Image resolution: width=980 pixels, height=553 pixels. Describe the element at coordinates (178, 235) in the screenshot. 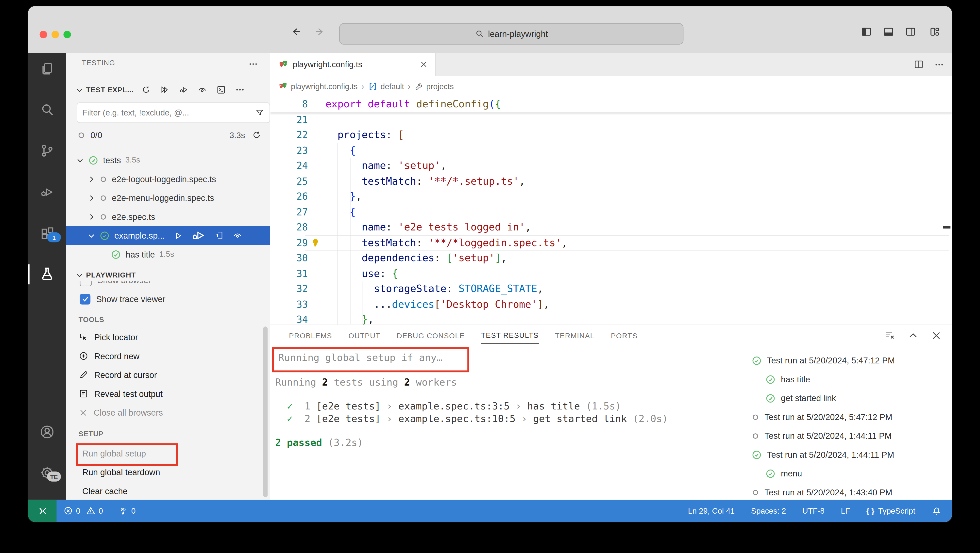

I see `run-icon` at that location.